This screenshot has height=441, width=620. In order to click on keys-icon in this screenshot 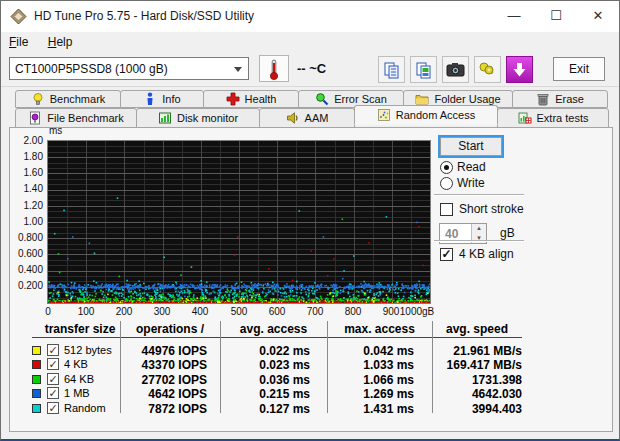, I will do `click(488, 70)`.